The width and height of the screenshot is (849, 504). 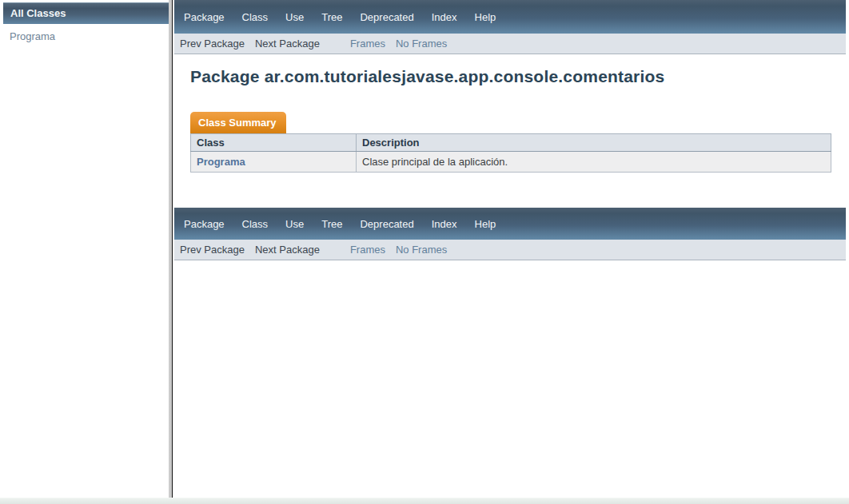 I want to click on top-subnav: Prev Package Next Package Frames No Fram…, so click(x=510, y=44).